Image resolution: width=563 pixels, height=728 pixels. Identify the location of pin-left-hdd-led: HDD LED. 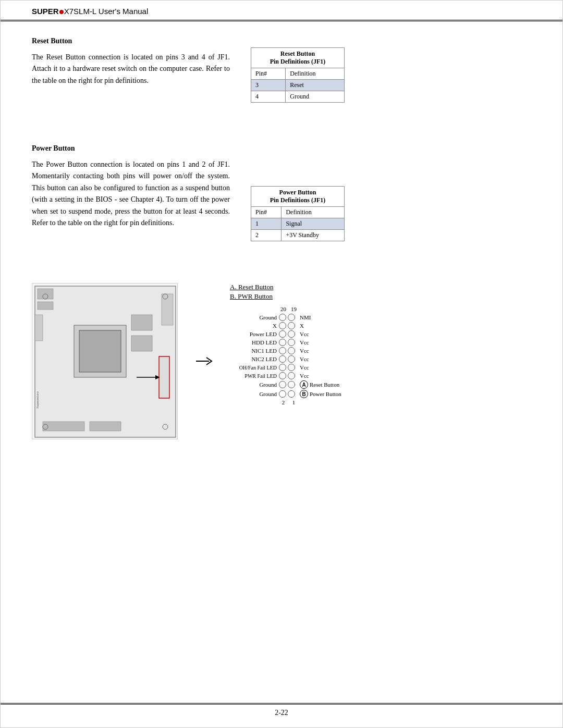
(253, 342).